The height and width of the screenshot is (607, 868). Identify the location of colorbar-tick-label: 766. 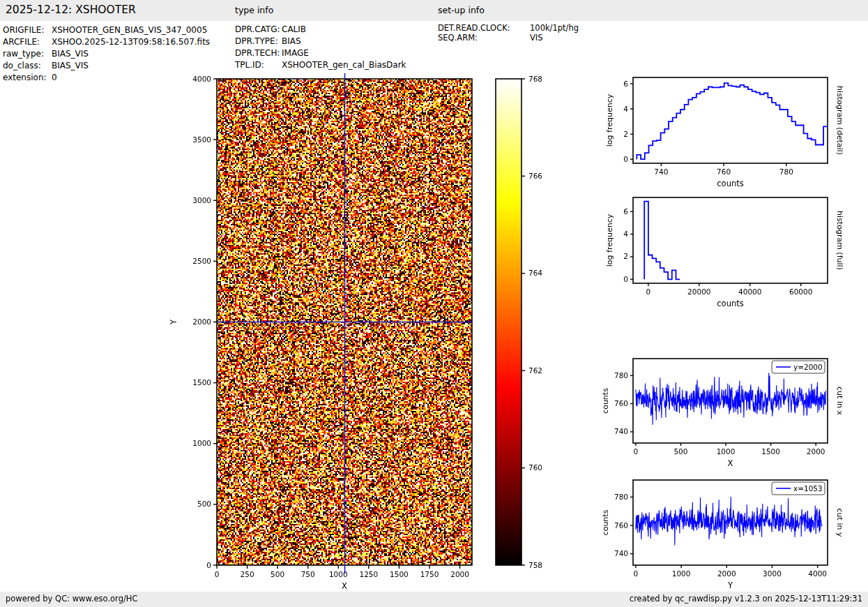
(535, 176).